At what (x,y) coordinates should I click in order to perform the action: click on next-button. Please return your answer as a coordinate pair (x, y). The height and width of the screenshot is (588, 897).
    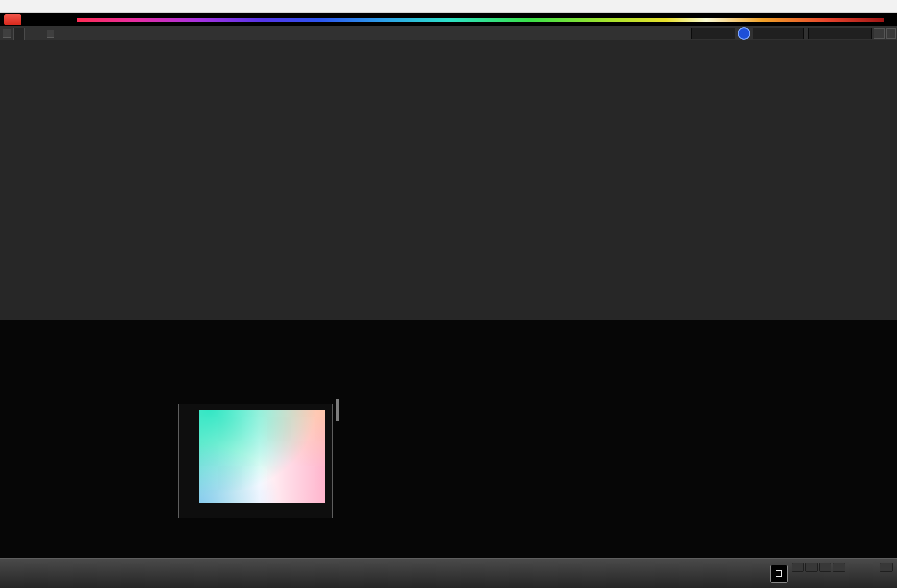
    Looking at the image, I should click on (859, 580).